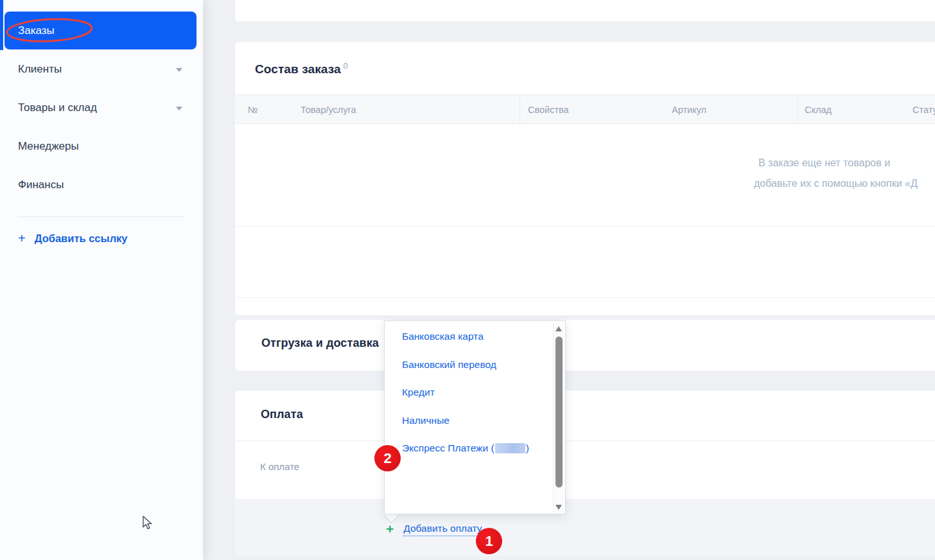 Image resolution: width=935 pixels, height=560 pixels. I want to click on dropdown-item-credit: Кредит, so click(419, 392).